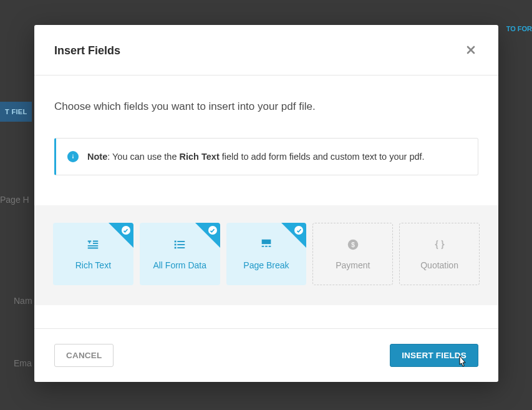 Image resolution: width=532 pixels, height=410 pixels. What do you see at coordinates (267, 254) in the screenshot?
I see `card-page-break: Page Break` at bounding box center [267, 254].